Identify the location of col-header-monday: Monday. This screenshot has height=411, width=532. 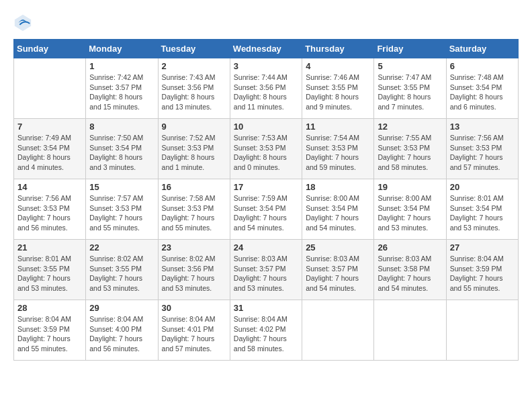
(122, 49).